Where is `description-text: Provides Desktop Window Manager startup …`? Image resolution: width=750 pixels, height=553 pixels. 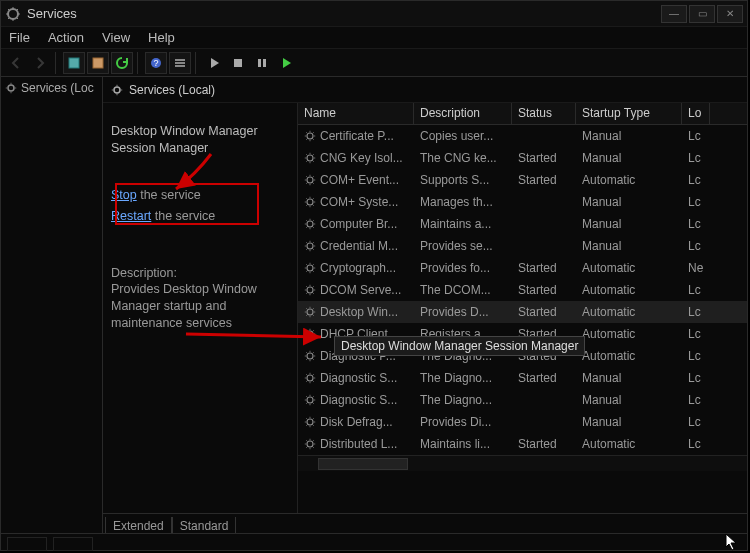 description-text: Provides Desktop Window Manager startup … is located at coordinates (200, 306).